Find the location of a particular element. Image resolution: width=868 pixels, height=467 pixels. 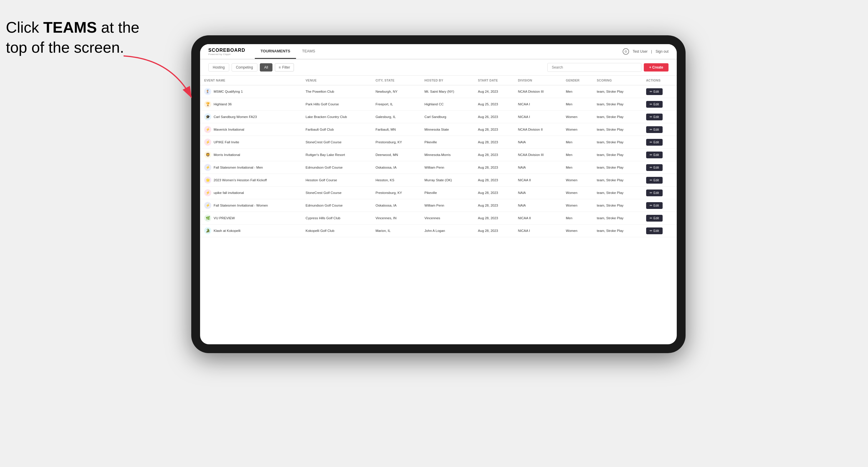

signout-link: Sign out is located at coordinates (662, 52).